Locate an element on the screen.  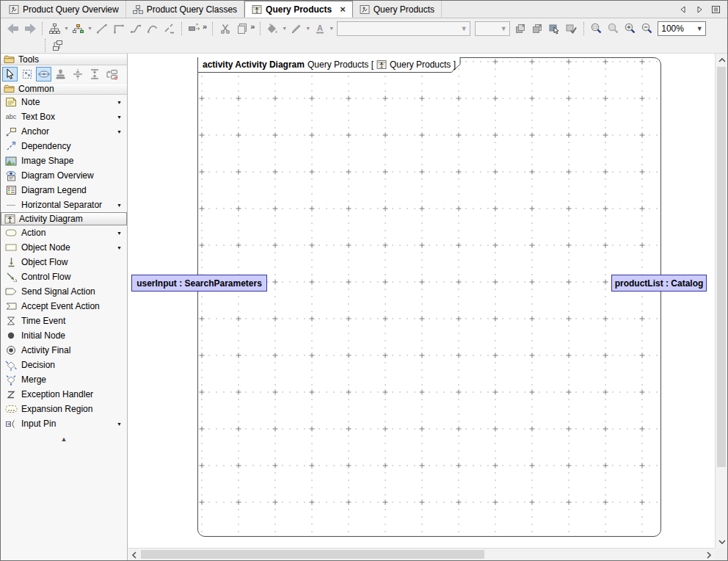
palette-item-time-event: Time Event is located at coordinates (64, 321).